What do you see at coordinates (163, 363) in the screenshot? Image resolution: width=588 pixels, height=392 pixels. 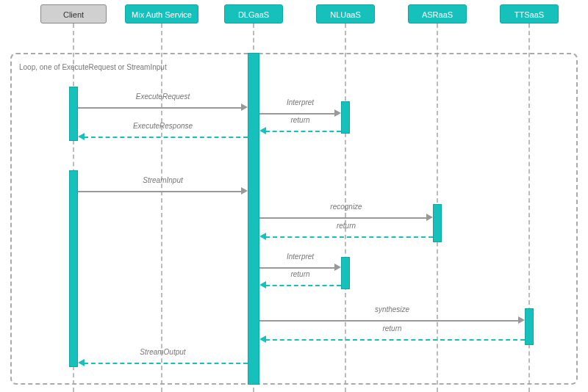 I see `msg-stream-output: StreamOutput` at bounding box center [163, 363].